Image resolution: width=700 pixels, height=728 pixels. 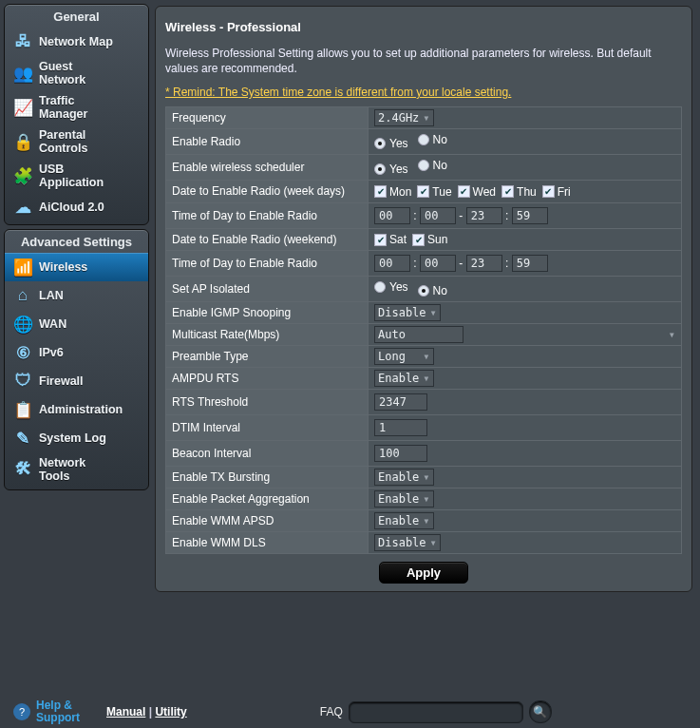 What do you see at coordinates (76, 381) in the screenshot?
I see `sidebar-item-firewall: 🛡Firewall` at bounding box center [76, 381].